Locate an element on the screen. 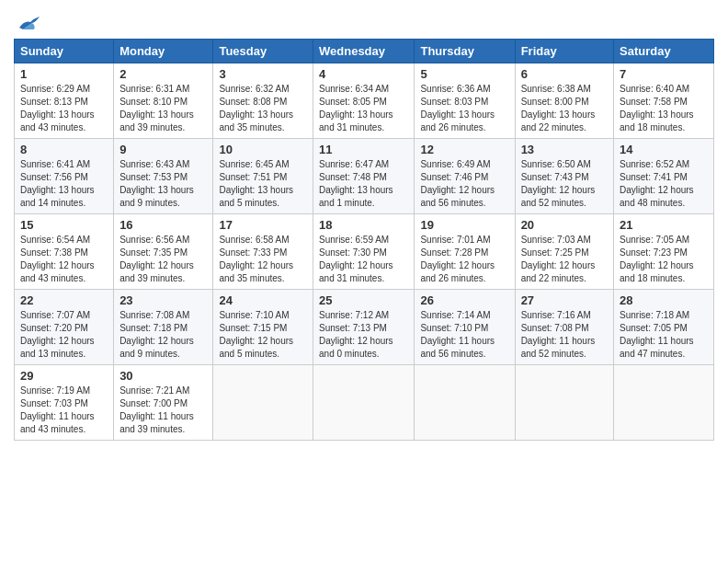 Image resolution: width=728 pixels, height=563 pixels. calendar-week-5: 29Sunrise: 7:19 AM Sunset: 7:03 PM Dayli… is located at coordinates (364, 403).